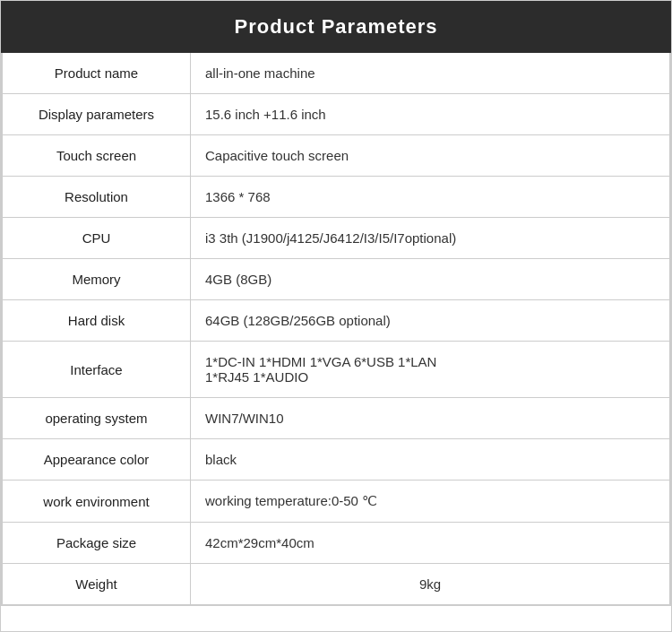 The width and height of the screenshot is (672, 632). Describe the element at coordinates (430, 543) in the screenshot. I see `row-value: 42cm*29cm*40cm` at that location.